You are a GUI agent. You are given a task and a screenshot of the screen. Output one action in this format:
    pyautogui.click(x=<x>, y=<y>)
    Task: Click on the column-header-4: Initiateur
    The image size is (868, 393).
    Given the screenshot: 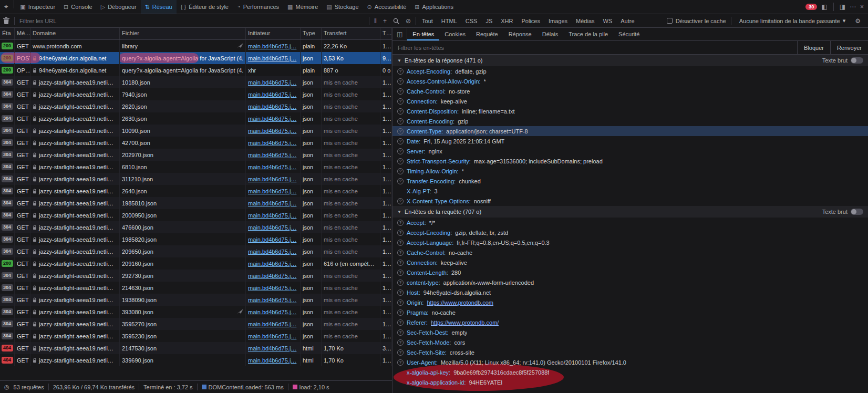 What is the action you would take?
    pyautogui.click(x=273, y=34)
    